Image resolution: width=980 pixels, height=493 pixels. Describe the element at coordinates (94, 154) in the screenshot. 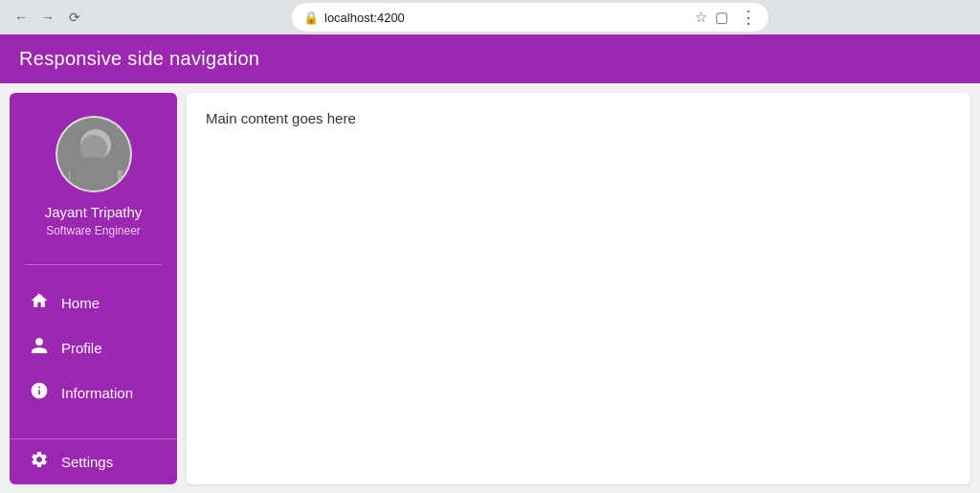

I see `avatar` at that location.